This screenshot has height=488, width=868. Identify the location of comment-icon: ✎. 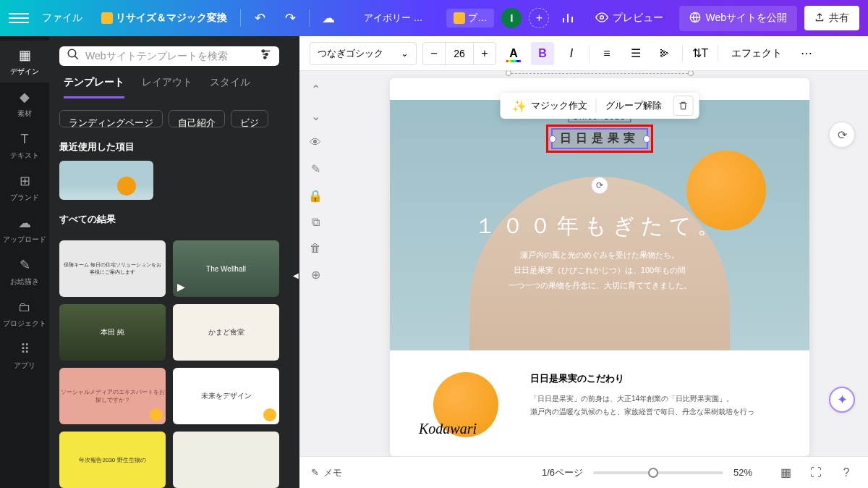
(315, 169).